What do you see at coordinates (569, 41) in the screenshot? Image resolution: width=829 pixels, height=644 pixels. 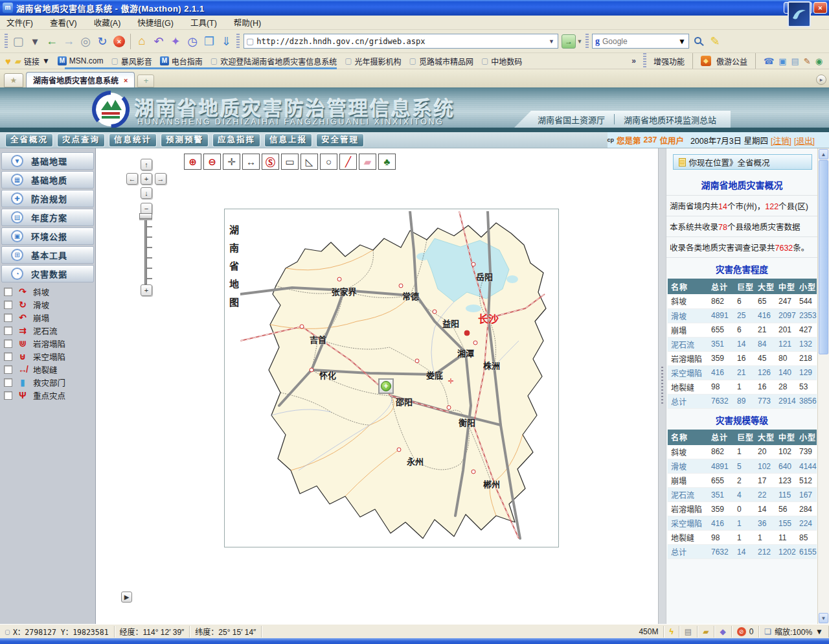 I see `go-button: →` at bounding box center [569, 41].